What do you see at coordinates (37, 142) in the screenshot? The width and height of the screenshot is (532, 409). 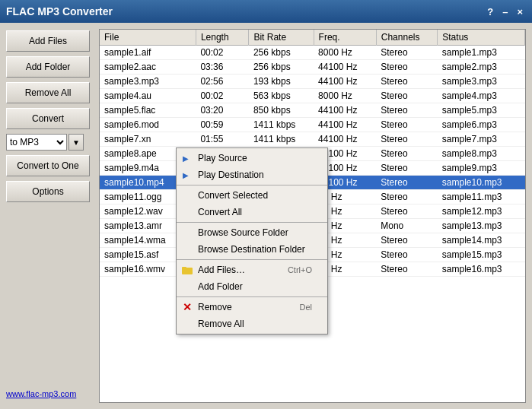 I see `format-select: to MP3 to FLAC to WAV to OGG` at bounding box center [37, 142].